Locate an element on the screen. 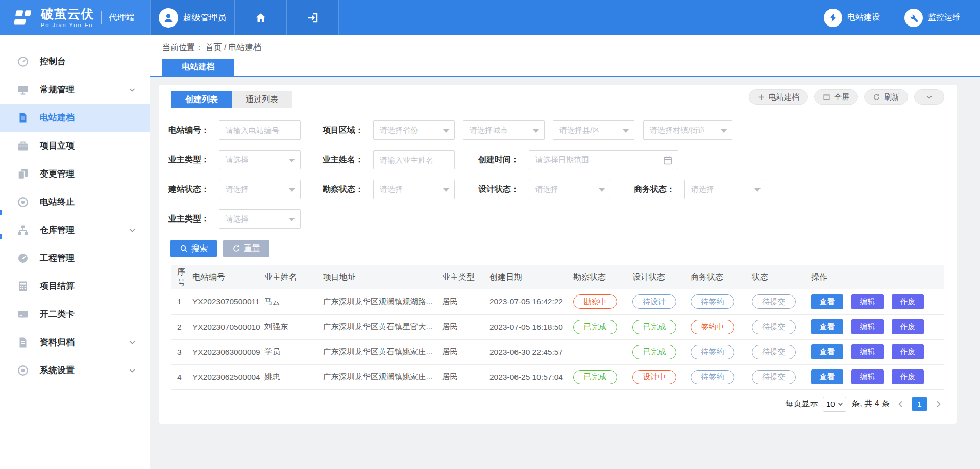  business-status-select: 请选择 is located at coordinates (725, 189).